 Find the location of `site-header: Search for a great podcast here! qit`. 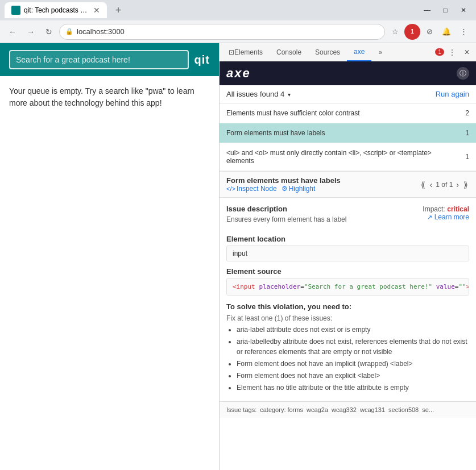

site-header: Search for a great podcast here! qit is located at coordinates (109, 60).